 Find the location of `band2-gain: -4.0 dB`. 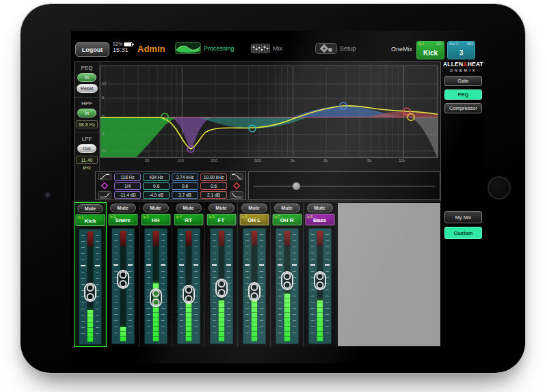

band2-gain: -4.0 dB is located at coordinates (156, 195).